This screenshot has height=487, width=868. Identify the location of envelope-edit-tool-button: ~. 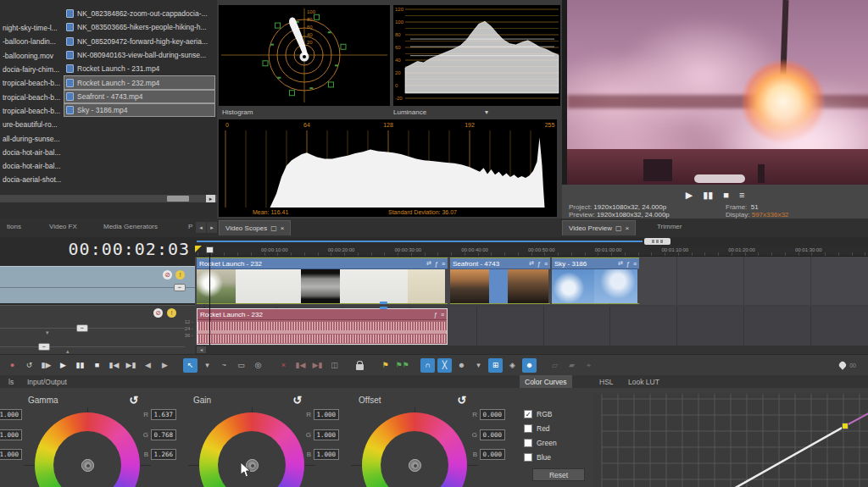
(224, 366).